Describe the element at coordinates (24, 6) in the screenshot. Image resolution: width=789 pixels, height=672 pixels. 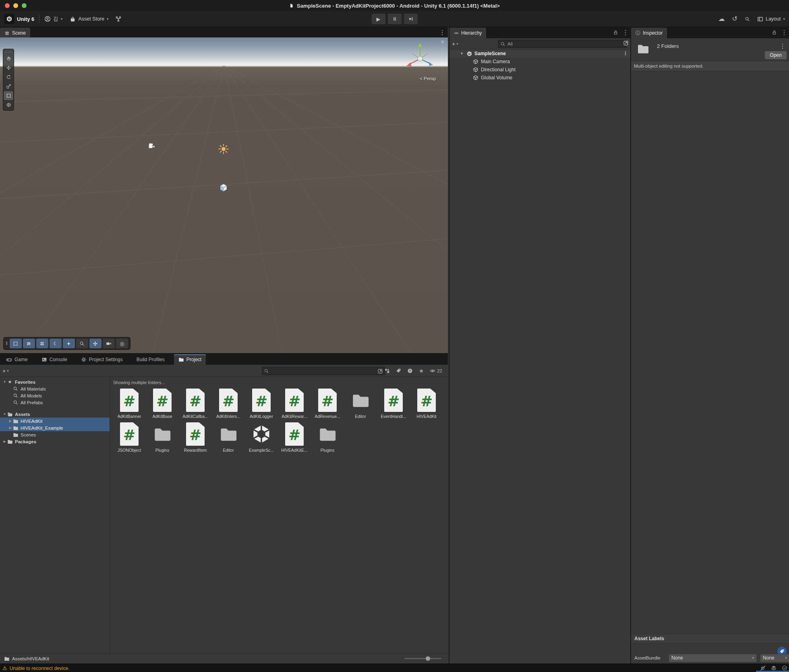
I see `zoom-button` at that location.